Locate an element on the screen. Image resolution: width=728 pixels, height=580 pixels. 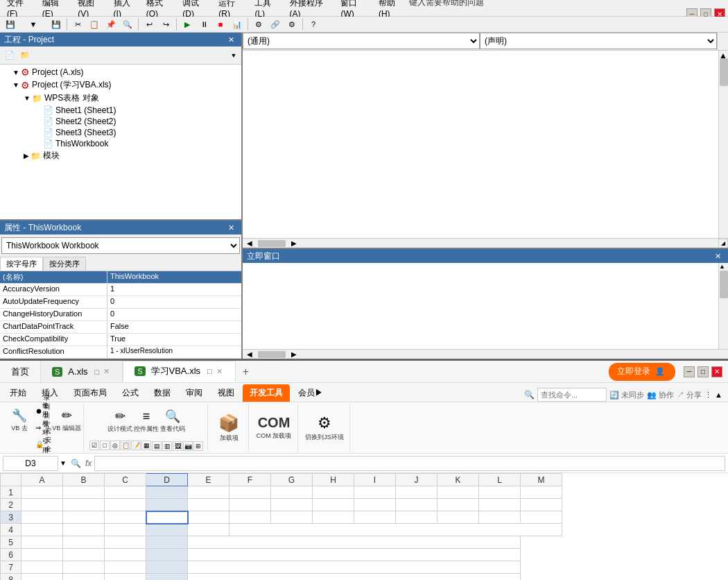
checkbox-11: ⊞ is located at coordinates (198, 446).